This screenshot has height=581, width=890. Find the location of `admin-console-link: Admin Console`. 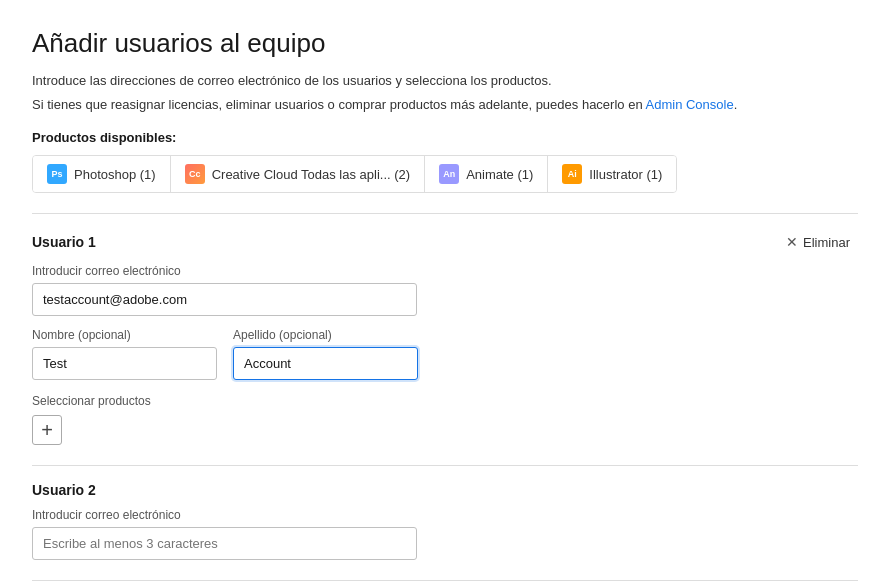

admin-console-link: Admin Console is located at coordinates (690, 104).